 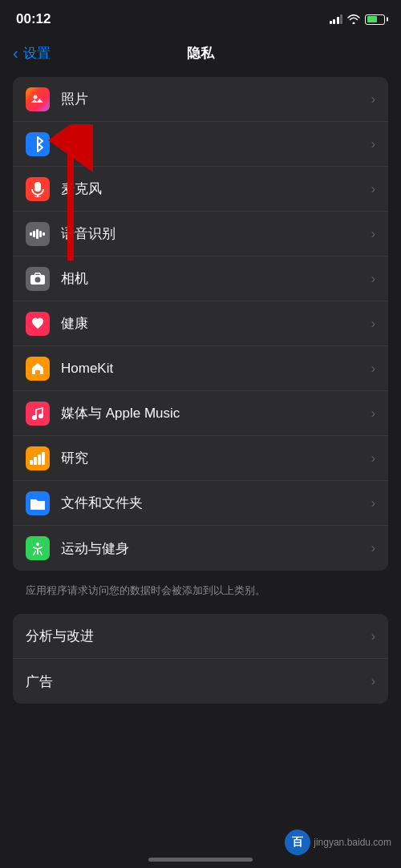 What do you see at coordinates (38, 458) in the screenshot?
I see `research-icon` at bounding box center [38, 458].